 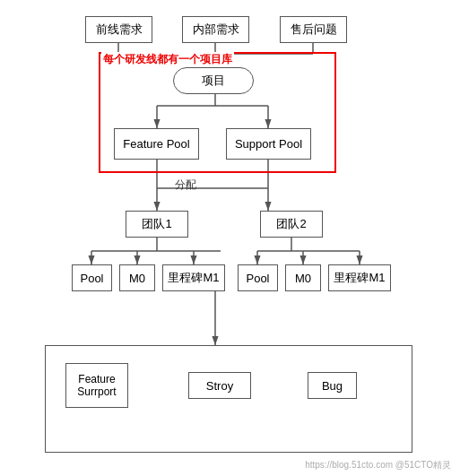 I want to click on box-team2-pool: Pool, so click(x=258, y=278).